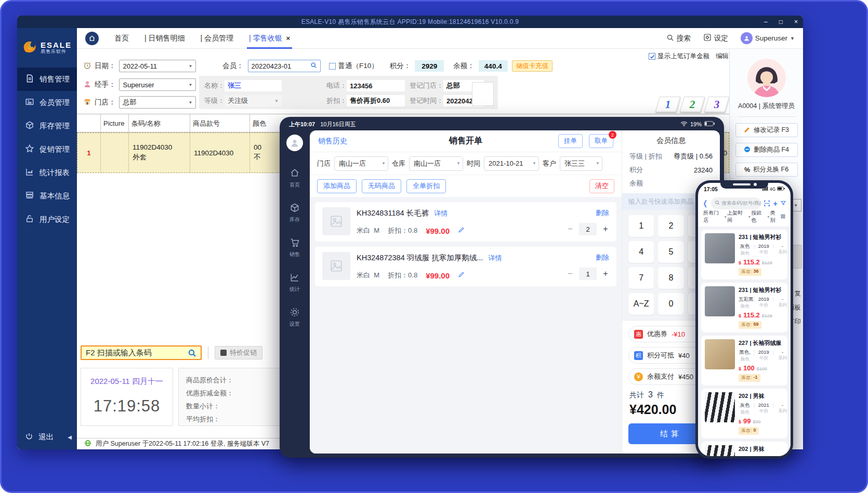  What do you see at coordinates (670, 252) in the screenshot?
I see `numpad-key: 5` at bounding box center [670, 252].